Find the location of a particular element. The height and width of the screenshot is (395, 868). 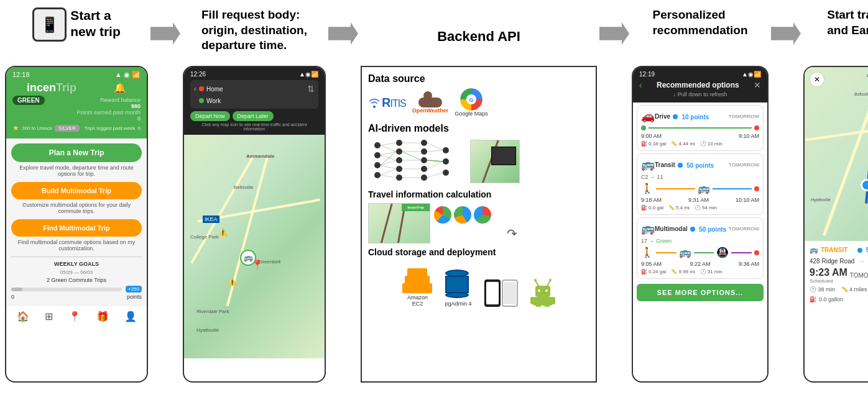

phone1-body: Plan a New Trip Explore travel mode, dep… is located at coordinates (76, 222).